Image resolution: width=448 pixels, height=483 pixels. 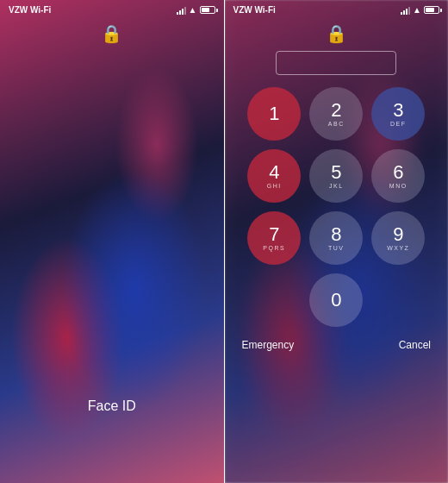 What do you see at coordinates (269, 345) in the screenshot?
I see `emergency-button: Emergency` at bounding box center [269, 345].